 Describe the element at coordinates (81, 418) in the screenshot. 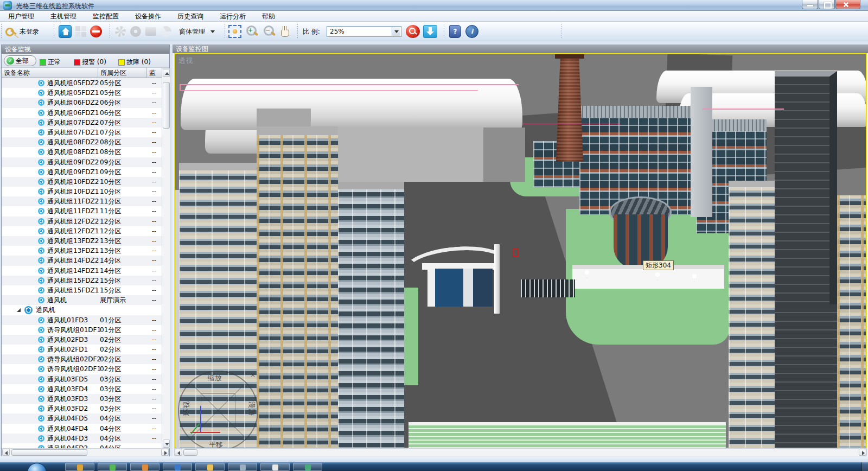

I see `device-row: 通风机04FD504分区--` at that location.